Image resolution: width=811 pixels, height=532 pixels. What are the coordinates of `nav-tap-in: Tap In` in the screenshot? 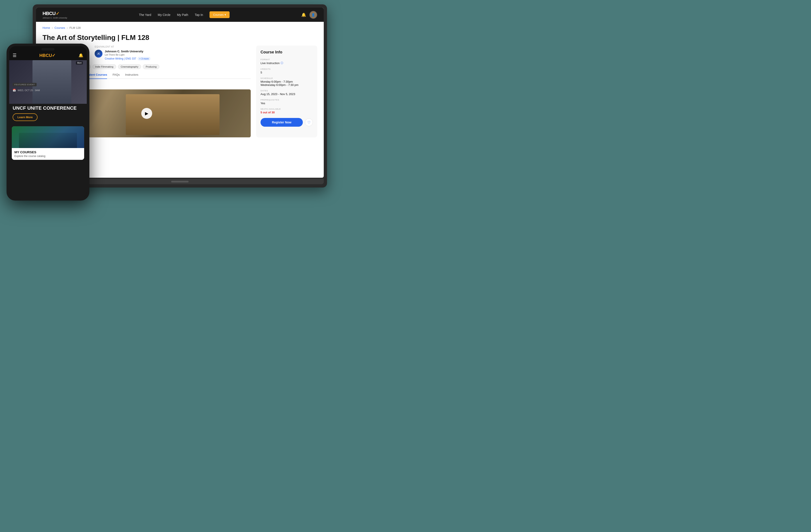 It's located at (199, 15).